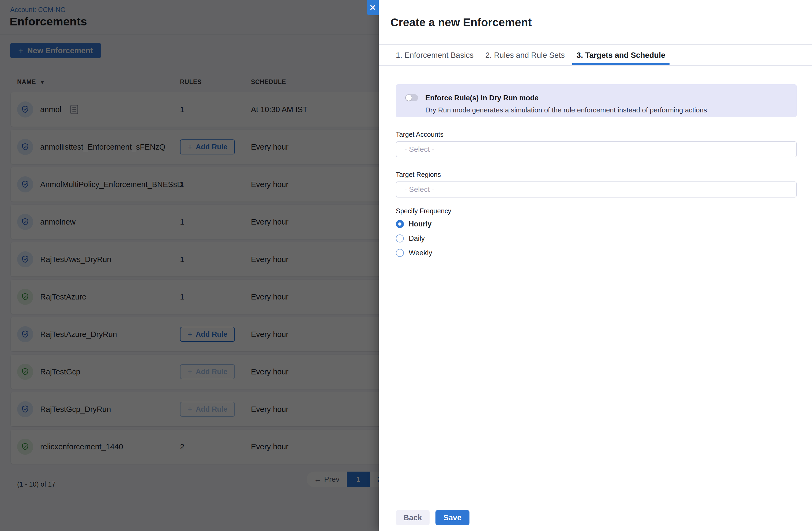 This screenshot has width=812, height=531. What do you see at coordinates (596, 190) in the screenshot?
I see `target-regions-select: - Select -` at bounding box center [596, 190].